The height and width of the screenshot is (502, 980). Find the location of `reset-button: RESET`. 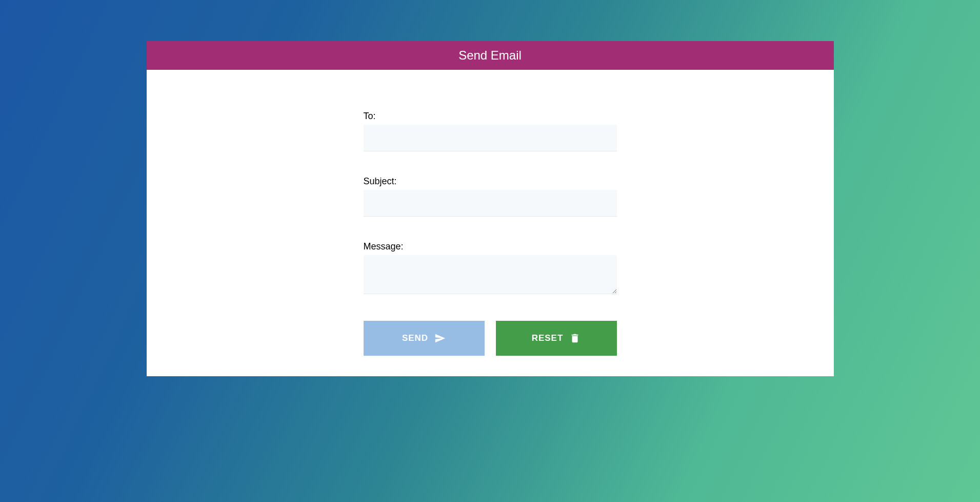

reset-button: RESET is located at coordinates (556, 338).